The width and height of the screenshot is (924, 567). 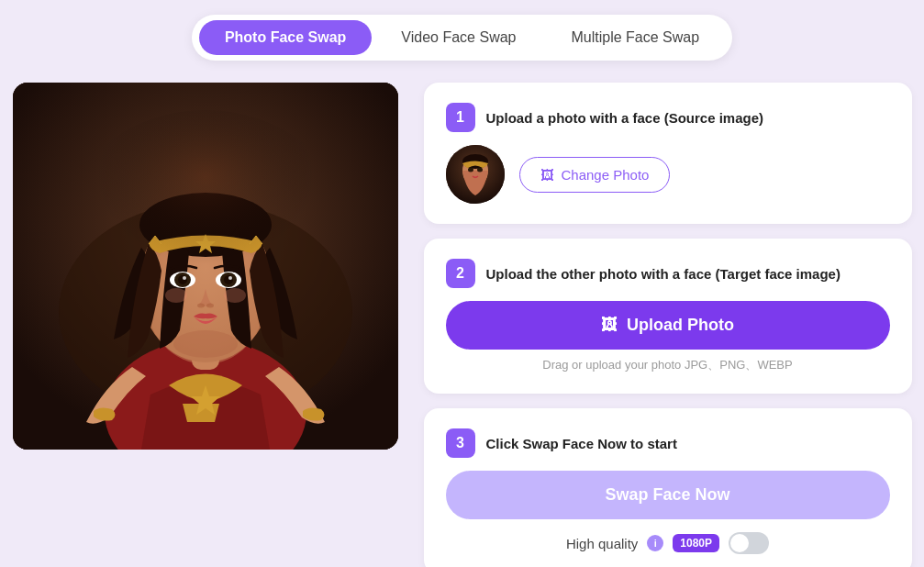 I want to click on tab-photo-face-swap: Photo Face Swap, so click(x=285, y=38).